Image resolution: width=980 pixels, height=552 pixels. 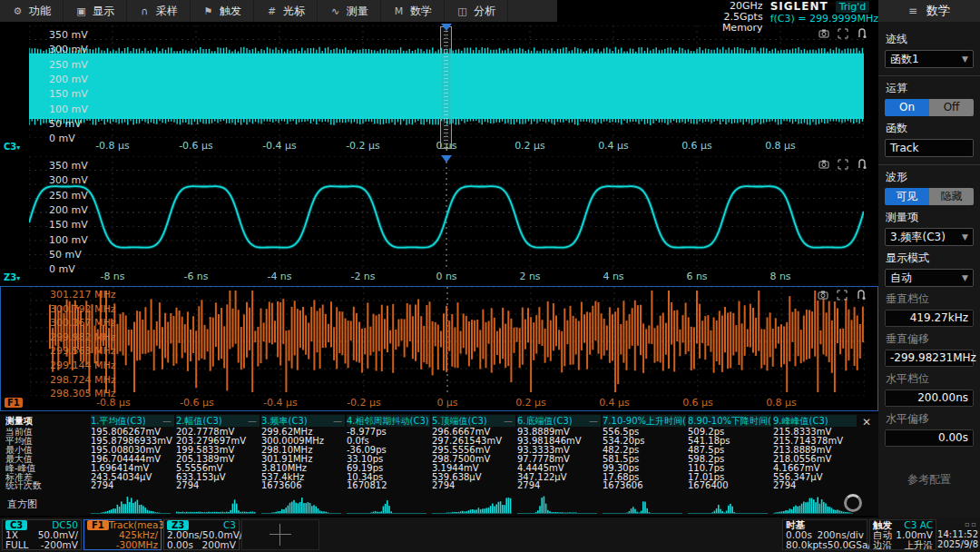 What do you see at coordinates (218, 468) in the screenshot?
I see `table-value-cell: 5.5556mV` at bounding box center [218, 468].